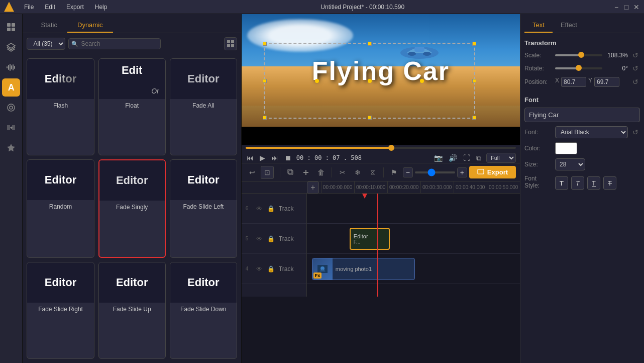  What do you see at coordinates (231, 44) in the screenshot?
I see `grid-toggle` at bounding box center [231, 44].